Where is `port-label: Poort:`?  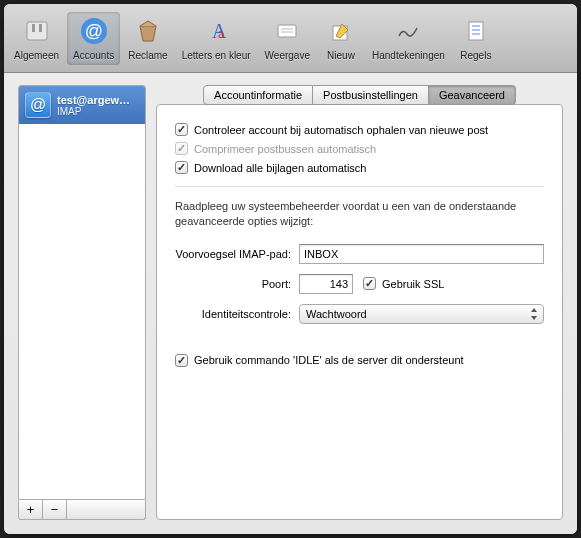 port-label: Poort: is located at coordinates (237, 284).